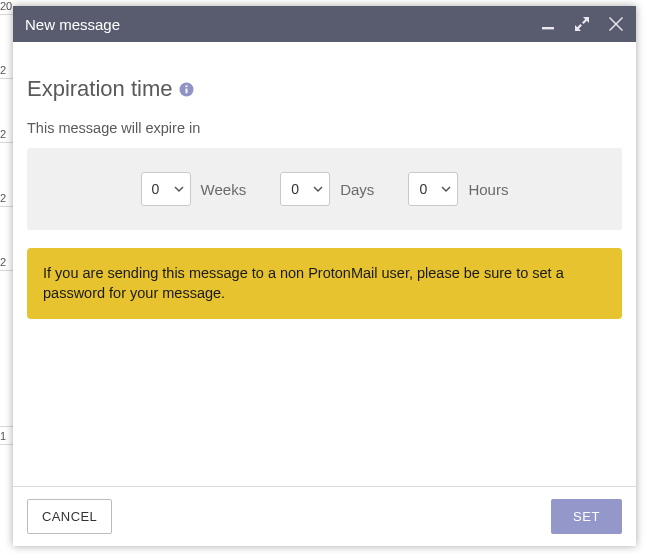  Describe the element at coordinates (586, 516) in the screenshot. I see `set-button: SET` at that location.